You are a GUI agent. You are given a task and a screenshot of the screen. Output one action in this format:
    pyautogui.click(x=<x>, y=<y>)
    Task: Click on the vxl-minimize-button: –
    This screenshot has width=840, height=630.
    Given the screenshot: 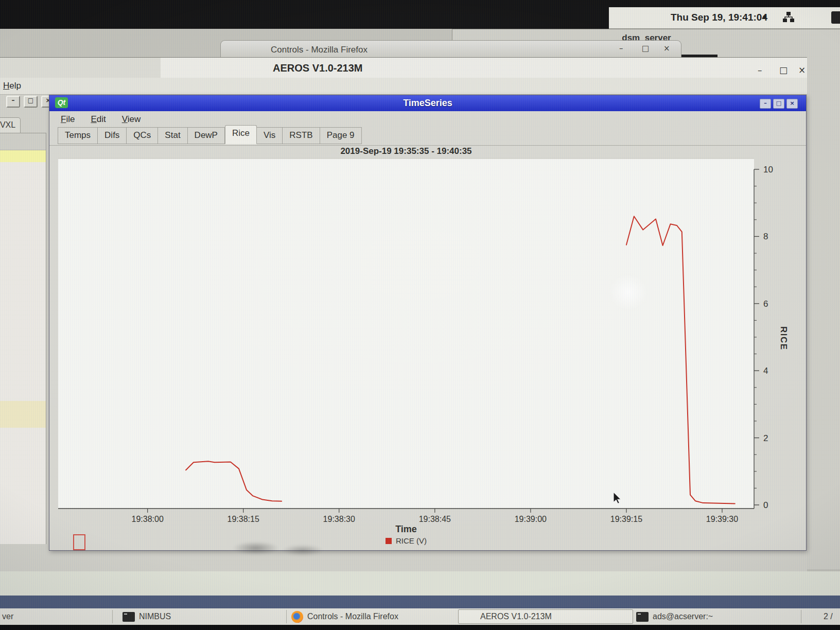 What is the action you would take?
    pyautogui.click(x=13, y=102)
    